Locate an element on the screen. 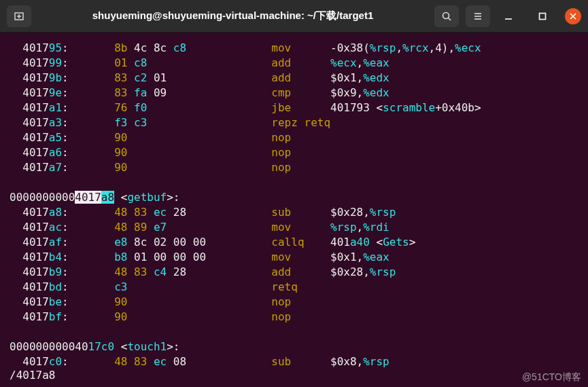 The width and height of the screenshot is (588, 387). disasm-line: 40179e: 83 fa 09 cmp $0x9,%edx is located at coordinates (294, 93).